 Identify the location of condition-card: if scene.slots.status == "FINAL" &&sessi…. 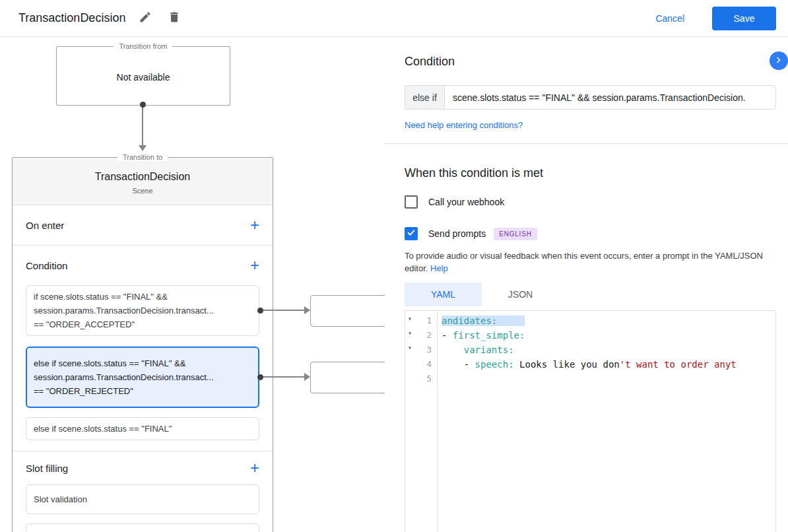
(143, 310).